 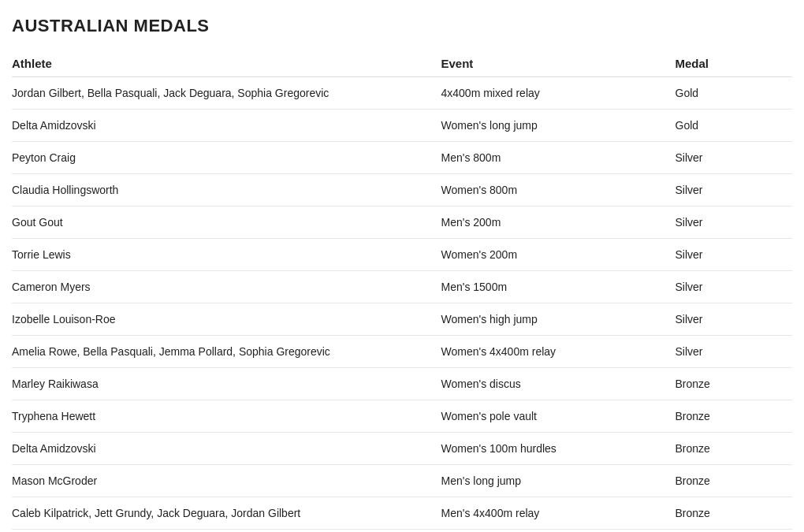 I want to click on header-event: Event, so click(x=558, y=64).